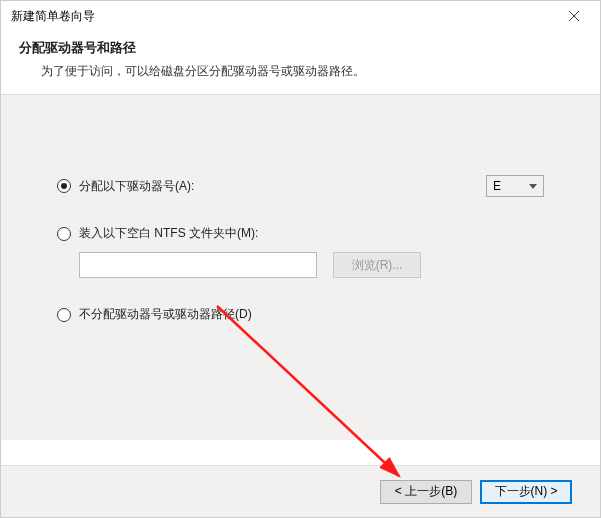 This screenshot has width=601, height=518. Describe the element at coordinates (515, 186) in the screenshot. I see `drive-letter-select: E` at that location.